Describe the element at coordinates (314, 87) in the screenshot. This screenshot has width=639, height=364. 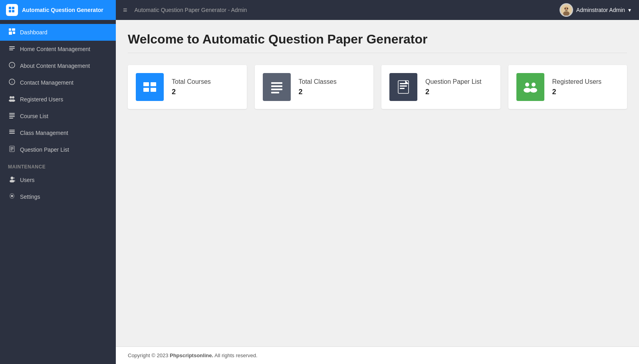
I see `card-total-classes: Total Classes 2` at that location.